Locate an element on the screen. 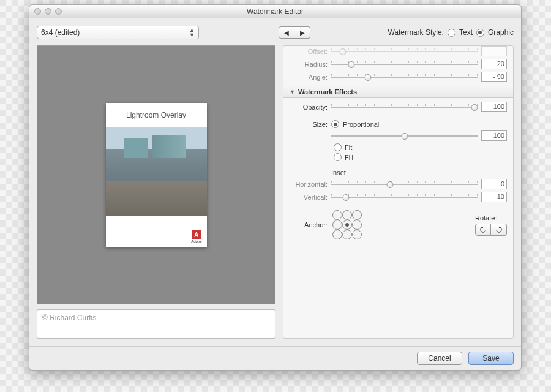 Image resolution: width=551 pixels, height=392 pixels. radius-row: Radius: 20 is located at coordinates (398, 64).